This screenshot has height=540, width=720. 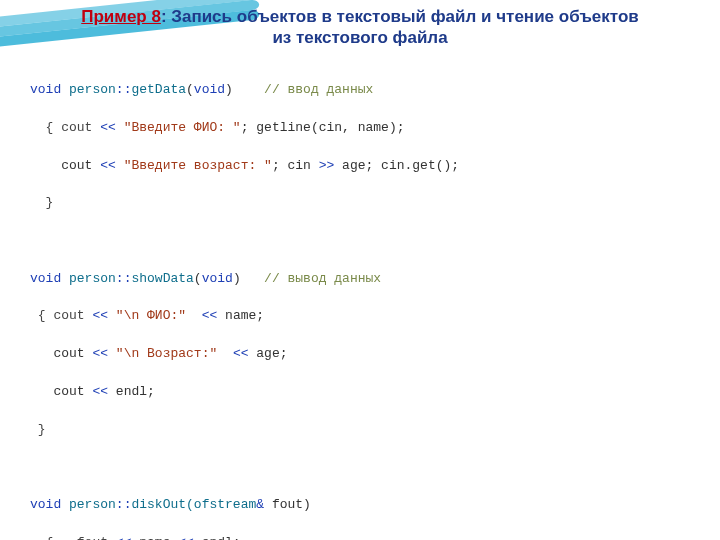 I want to click on slide-title: Пример 8: Запись объектов в текстовый фа…, so click(x=360, y=24).